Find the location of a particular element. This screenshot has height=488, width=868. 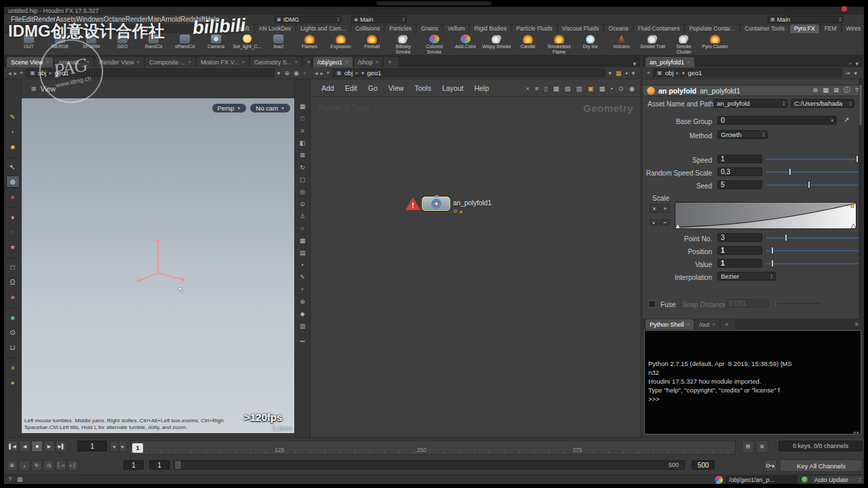

menu-item: Edit is located at coordinates (27, 19).